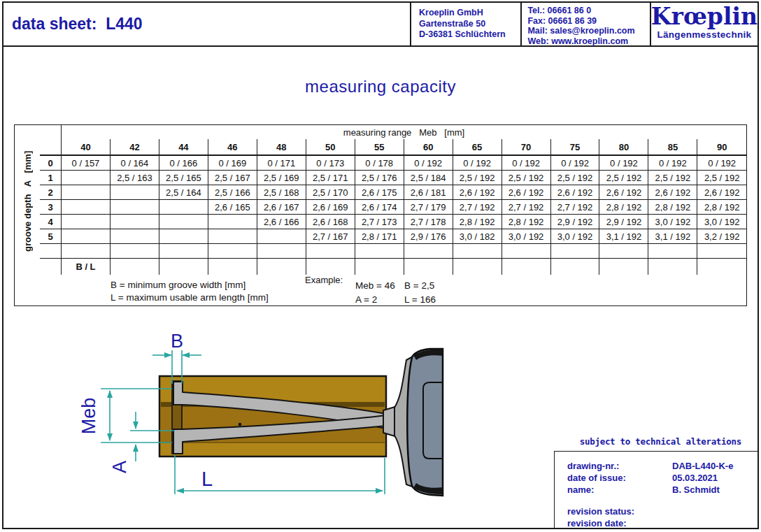  What do you see at coordinates (330, 147) in the screenshot?
I see `column-header: 50` at bounding box center [330, 147].